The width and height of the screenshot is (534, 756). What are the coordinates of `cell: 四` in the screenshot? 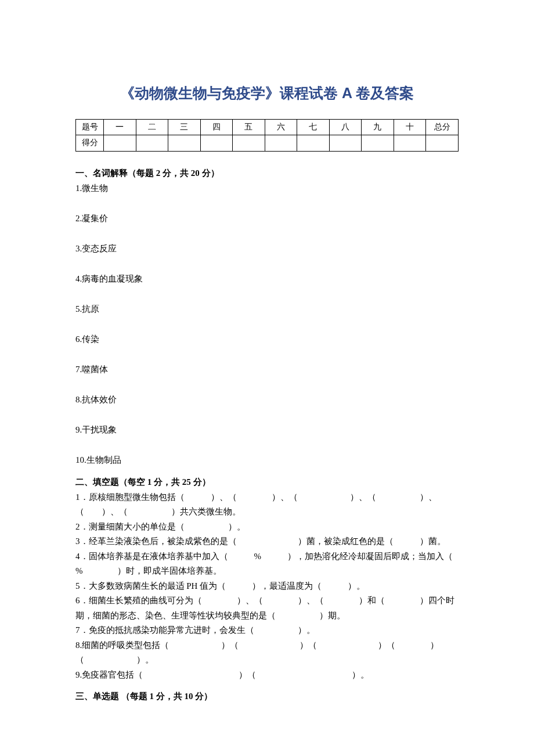 It's located at (217, 128).